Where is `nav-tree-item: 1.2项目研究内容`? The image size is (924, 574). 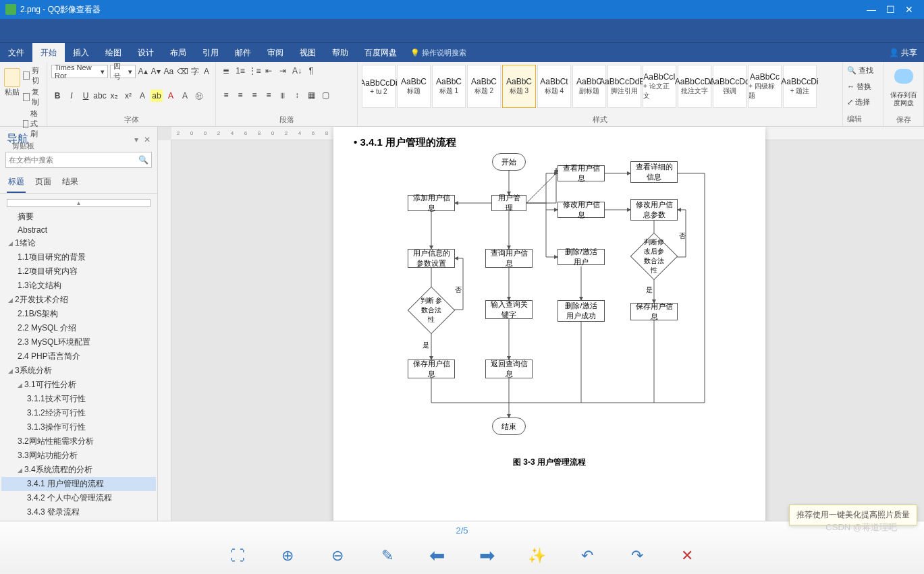 nav-tree-item: 1.2项目研究内容 is located at coordinates (78, 271).